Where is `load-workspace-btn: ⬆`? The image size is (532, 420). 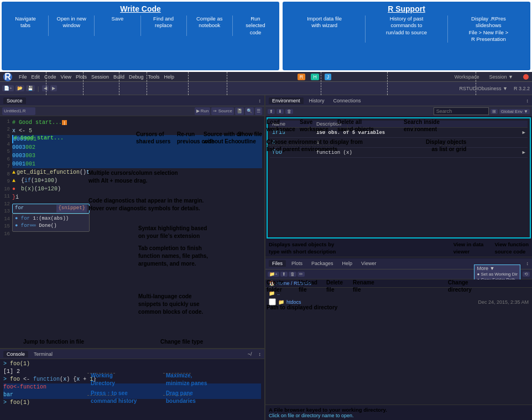 load-workspace-btn: ⬆ is located at coordinates (271, 112).